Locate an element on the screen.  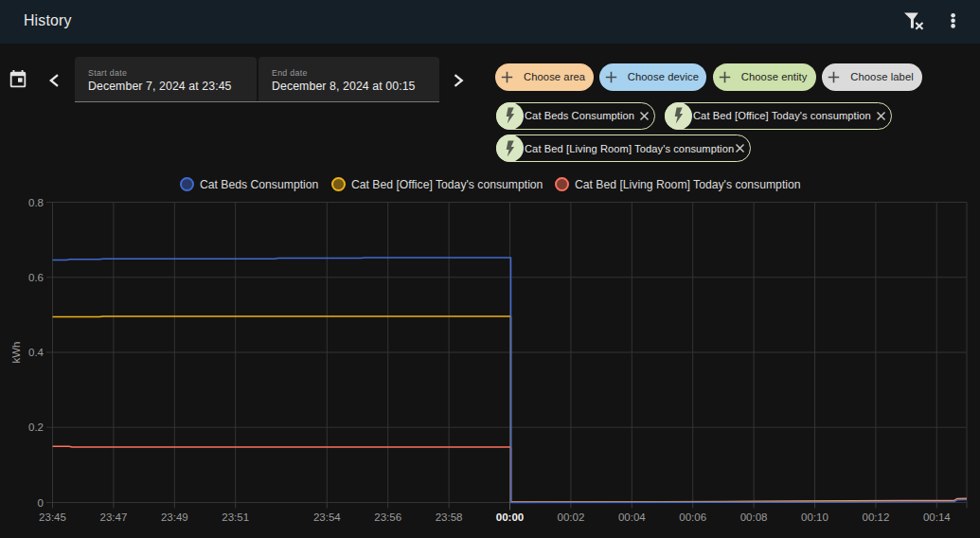
svg-text: 23:56 is located at coordinates (388, 517).